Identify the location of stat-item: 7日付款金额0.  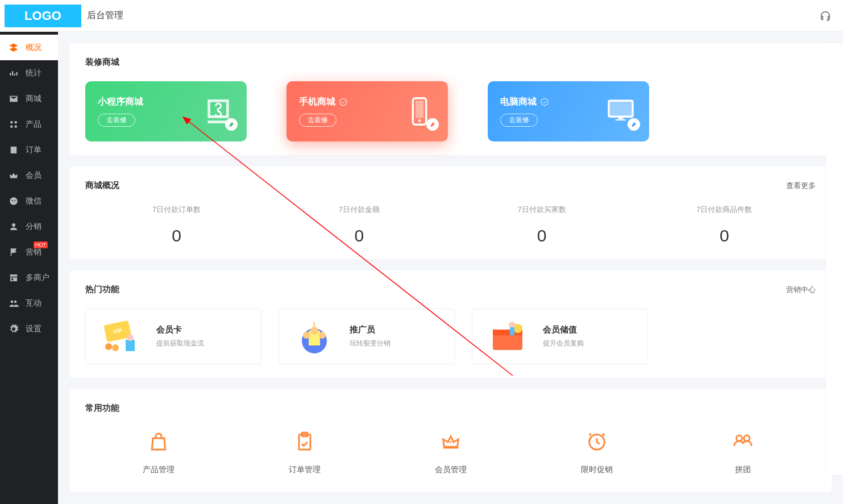
(359, 225).